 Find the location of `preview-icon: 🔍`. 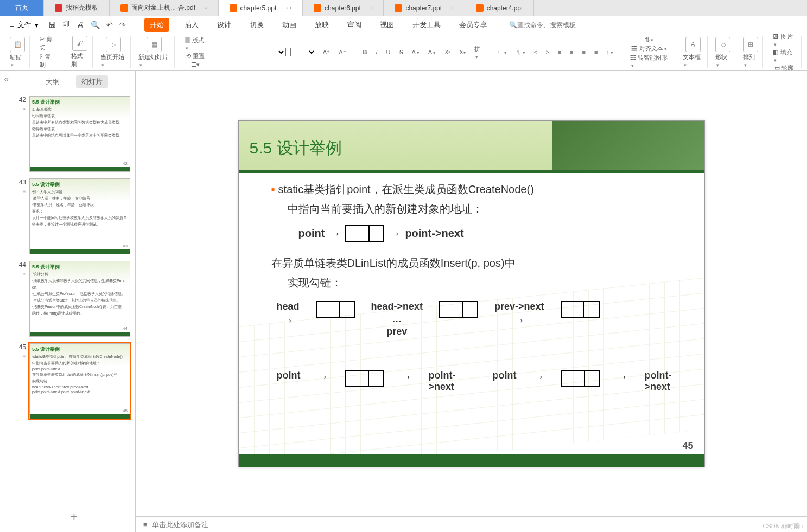

preview-icon: 🔍 is located at coordinates (96, 25).